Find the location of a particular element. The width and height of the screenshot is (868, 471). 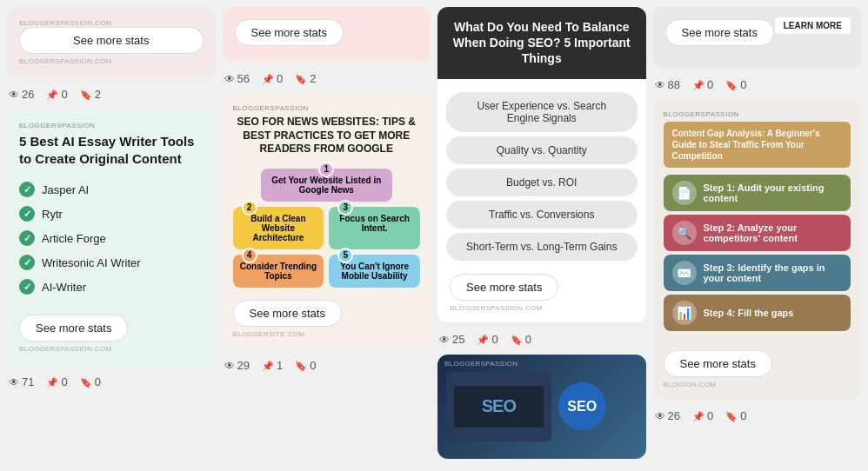

stats-row-c2t: 56 0 2 is located at coordinates (327, 78).